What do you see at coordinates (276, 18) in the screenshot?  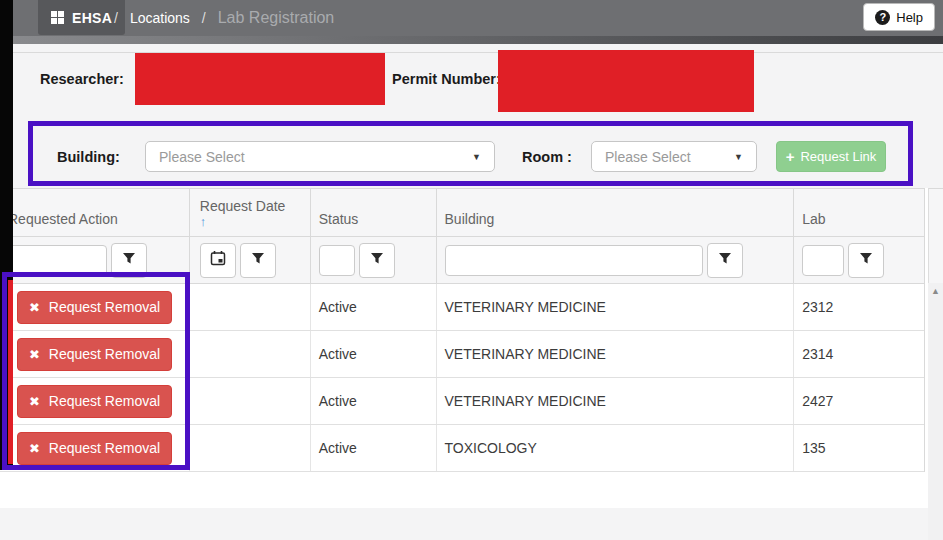 I see `page-title: Lab Registration` at bounding box center [276, 18].